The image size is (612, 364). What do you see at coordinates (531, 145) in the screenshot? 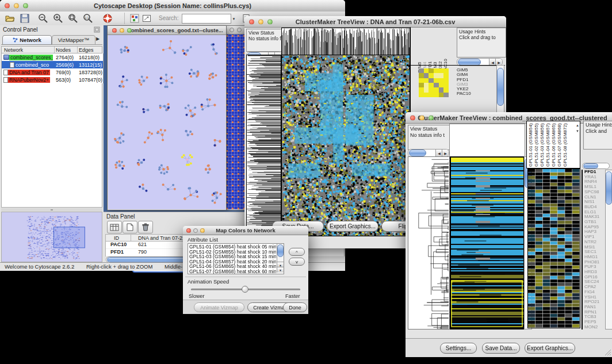
I see `heatmap-column-label: GPL51-01 (GSM854)` at bounding box center [531, 145].